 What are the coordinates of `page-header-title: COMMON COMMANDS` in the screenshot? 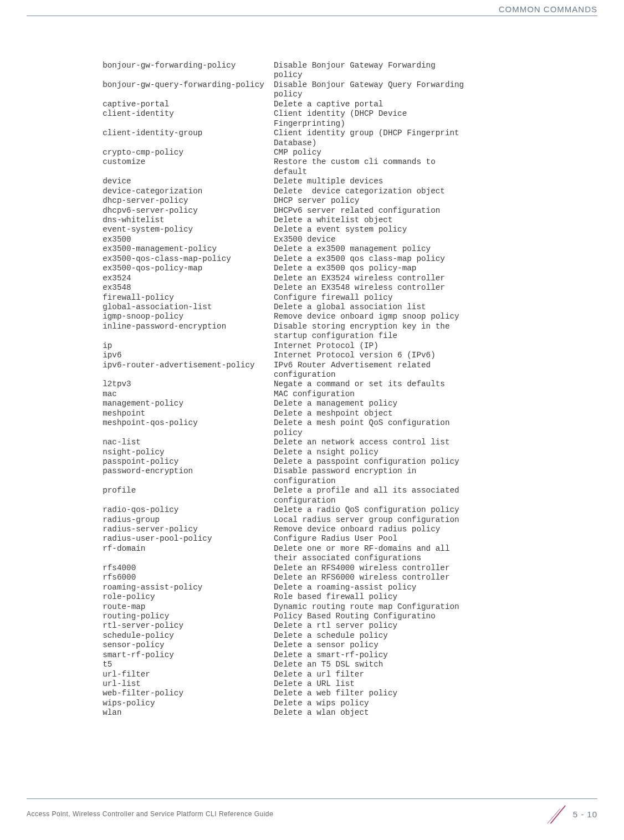 It's located at (548, 9).